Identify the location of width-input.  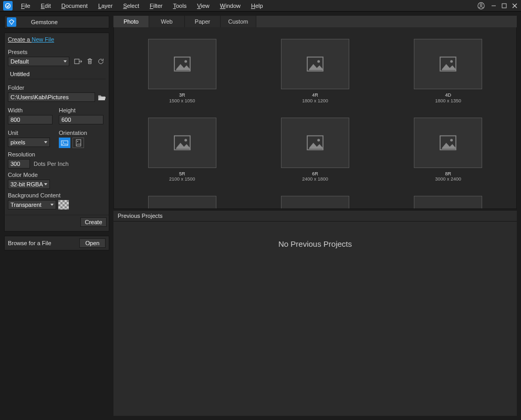
(30, 120).